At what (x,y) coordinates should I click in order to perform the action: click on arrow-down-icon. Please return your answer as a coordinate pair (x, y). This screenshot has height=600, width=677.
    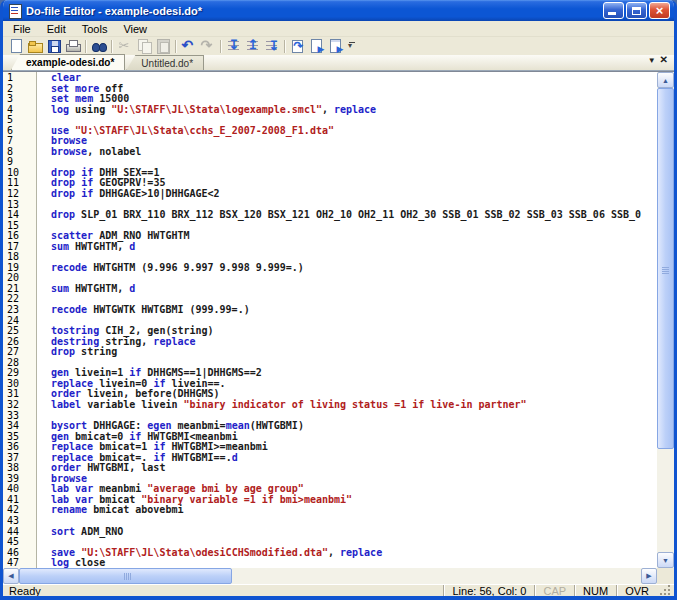
    Looking at the image, I should click on (234, 46).